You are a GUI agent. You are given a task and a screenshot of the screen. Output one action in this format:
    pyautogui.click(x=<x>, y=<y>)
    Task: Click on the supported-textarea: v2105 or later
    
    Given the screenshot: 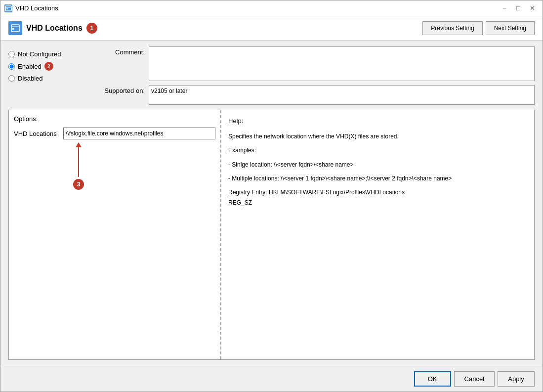 What is the action you would take?
    pyautogui.click(x=342, y=95)
    